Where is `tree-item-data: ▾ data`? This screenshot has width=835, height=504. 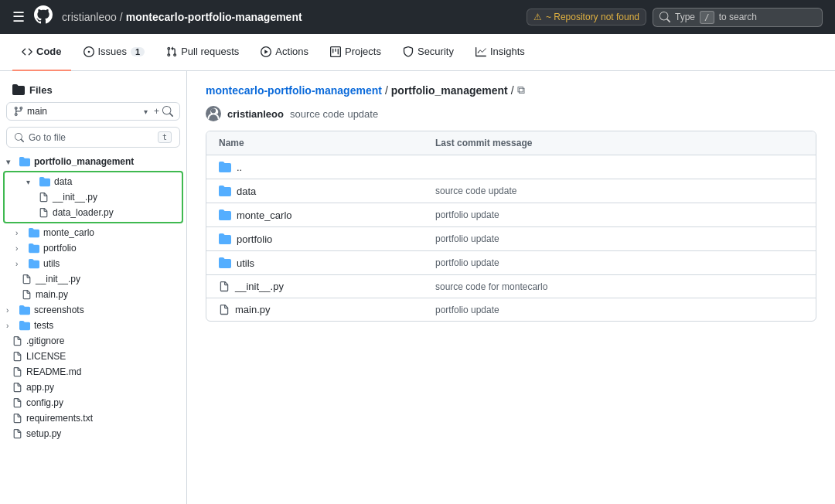
tree-item-data: ▾ data is located at coordinates (93, 182).